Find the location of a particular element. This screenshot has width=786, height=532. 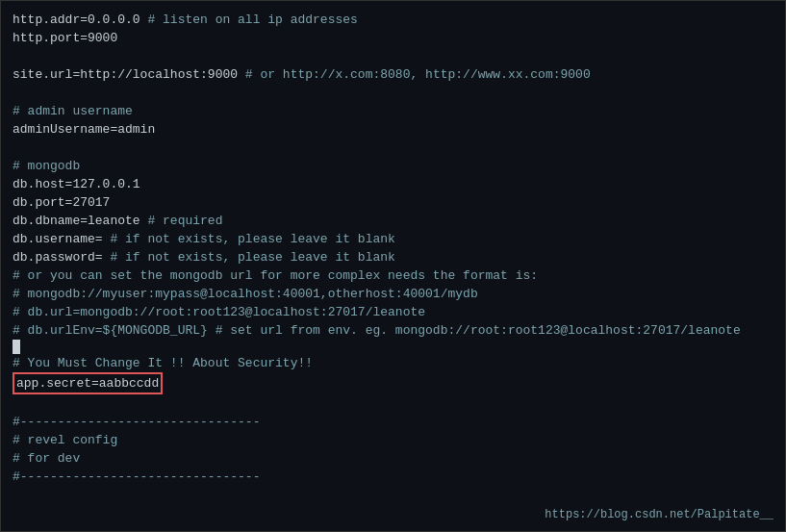

code-line: site.url=http://localhost:9000 # or http… is located at coordinates (393, 75).